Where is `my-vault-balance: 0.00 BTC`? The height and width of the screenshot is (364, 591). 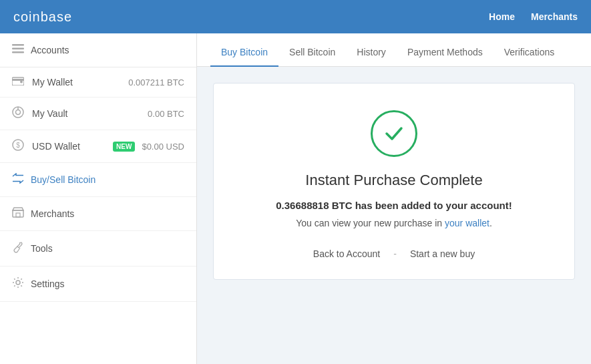 my-vault-balance: 0.00 BTC is located at coordinates (166, 114).